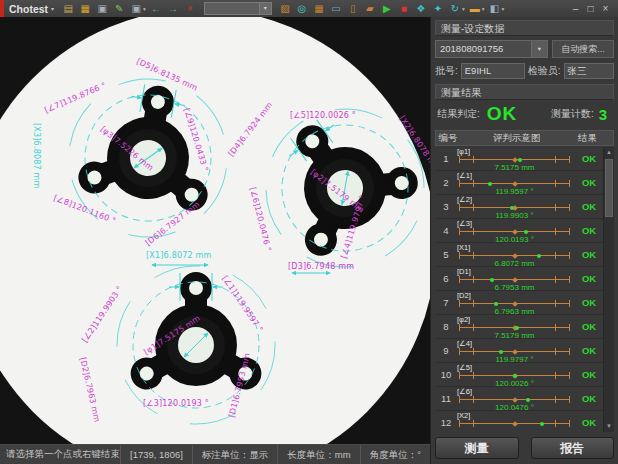 This screenshot has height=464, width=618. What do you see at coordinates (174, 8) in the screenshot?
I see `redo-icon: →` at bounding box center [174, 8].